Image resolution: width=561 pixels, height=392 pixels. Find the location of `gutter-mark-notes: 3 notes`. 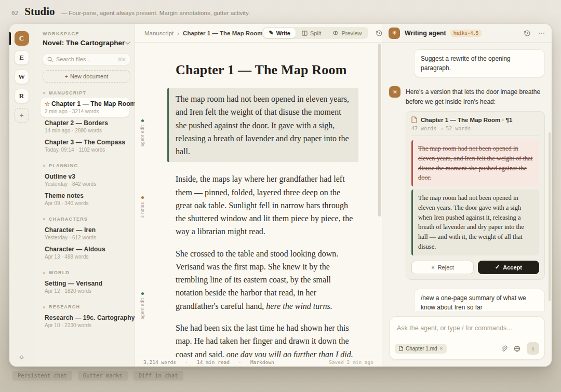

gutter-mark-notes: 3 notes is located at coordinates (142, 207).